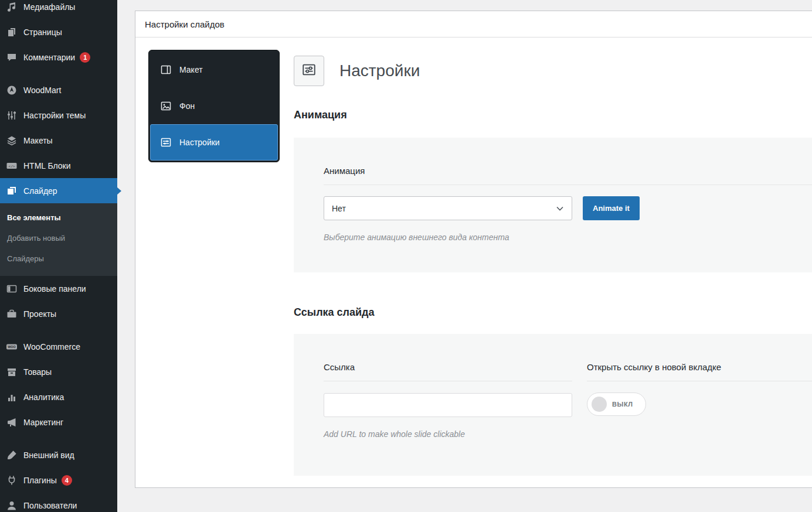  I want to click on tab-label: Настройки, so click(199, 142).